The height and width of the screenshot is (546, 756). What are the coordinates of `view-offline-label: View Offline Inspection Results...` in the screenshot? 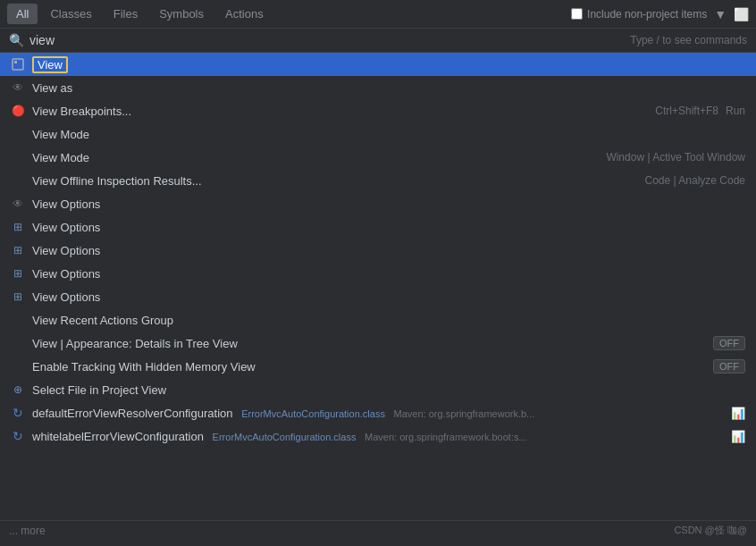 It's located at (334, 181).